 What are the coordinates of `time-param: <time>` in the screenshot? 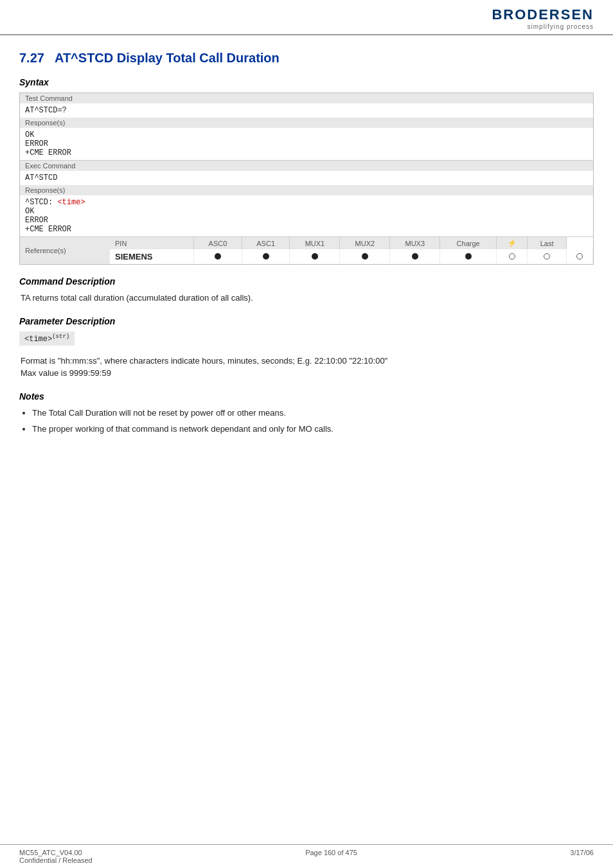 It's located at (71, 202).